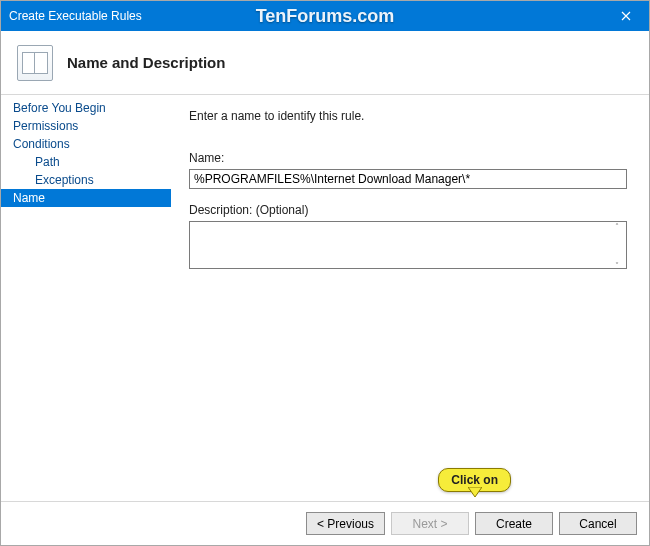 This screenshot has width=650, height=546. I want to click on description-input, so click(408, 245).